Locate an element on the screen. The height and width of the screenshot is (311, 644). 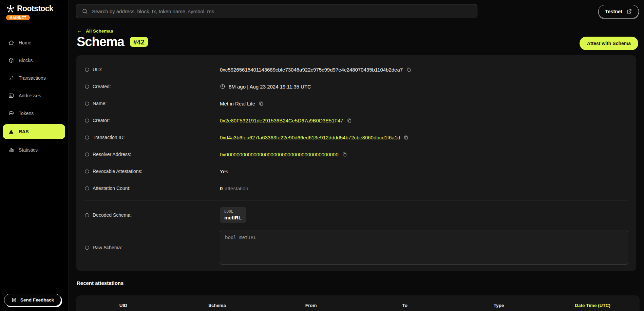
detail-label: Revocable Attestations: is located at coordinates (117, 171).